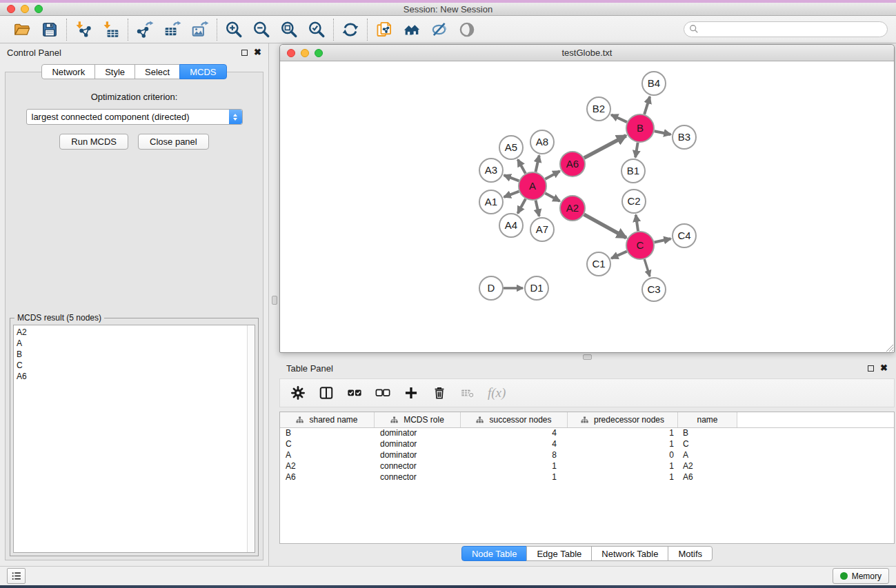 This screenshot has height=588, width=896. What do you see at coordinates (115, 72) in the screenshot?
I see `tab-style: Style` at bounding box center [115, 72].